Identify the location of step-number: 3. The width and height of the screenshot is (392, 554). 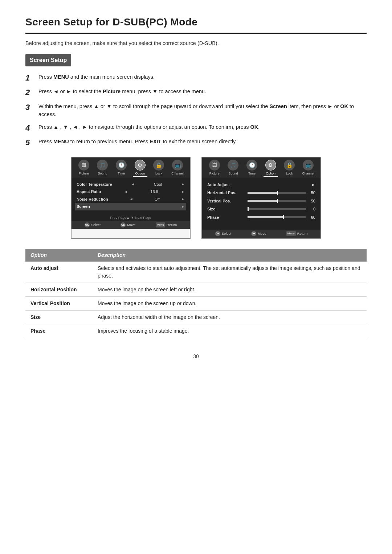
(29, 107).